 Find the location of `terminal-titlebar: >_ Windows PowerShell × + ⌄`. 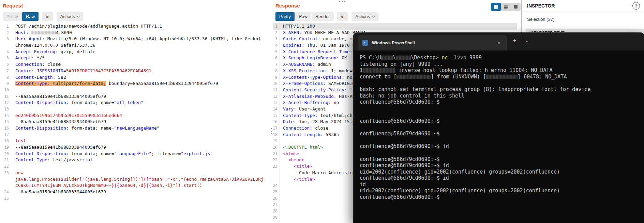

terminal-titlebar: >_ Windows PowerShell × + ⌄ is located at coordinates (499, 42).